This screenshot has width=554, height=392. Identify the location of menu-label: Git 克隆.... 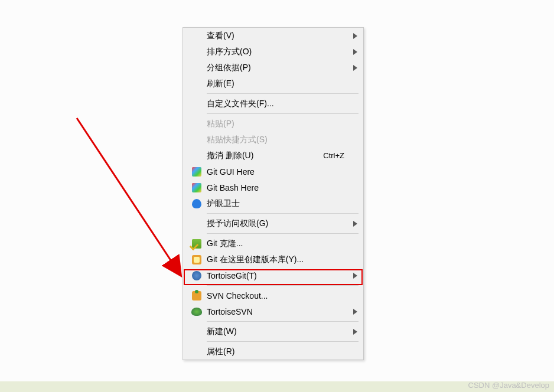
(282, 244).